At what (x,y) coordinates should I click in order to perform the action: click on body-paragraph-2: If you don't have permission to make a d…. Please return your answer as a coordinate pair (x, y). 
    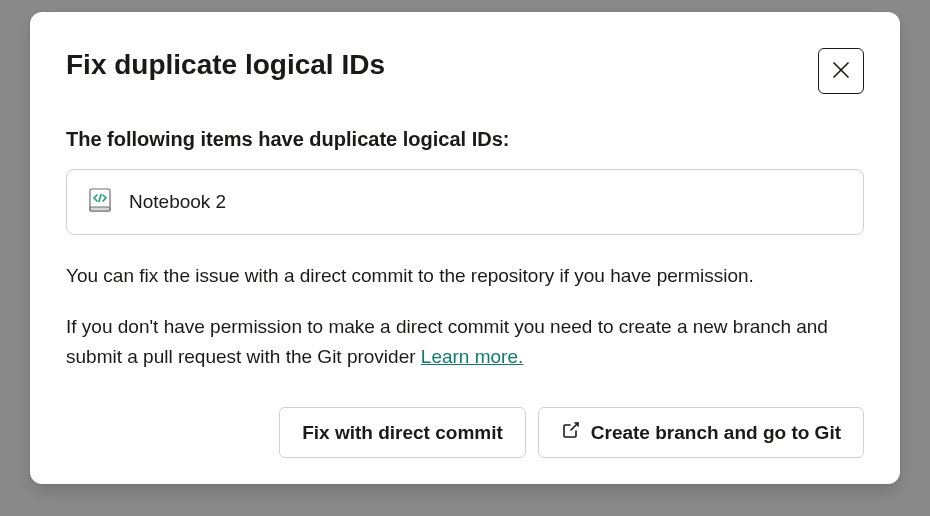
    Looking at the image, I should click on (465, 342).